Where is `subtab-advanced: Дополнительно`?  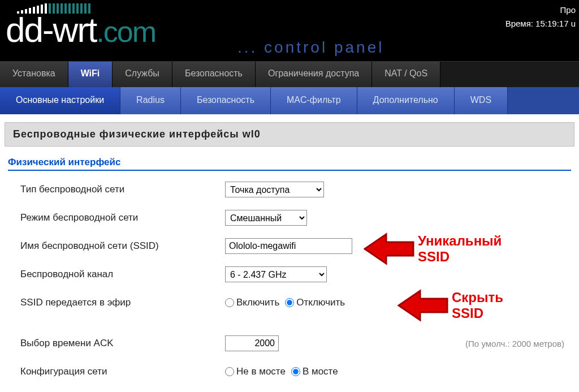 subtab-advanced: Дополнительно is located at coordinates (406, 101).